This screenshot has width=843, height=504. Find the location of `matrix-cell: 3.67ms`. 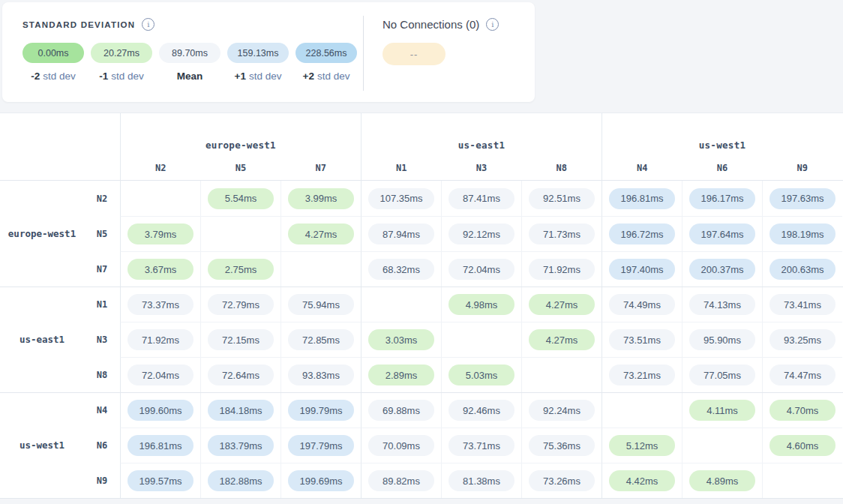

matrix-cell: 3.67ms is located at coordinates (160, 268).